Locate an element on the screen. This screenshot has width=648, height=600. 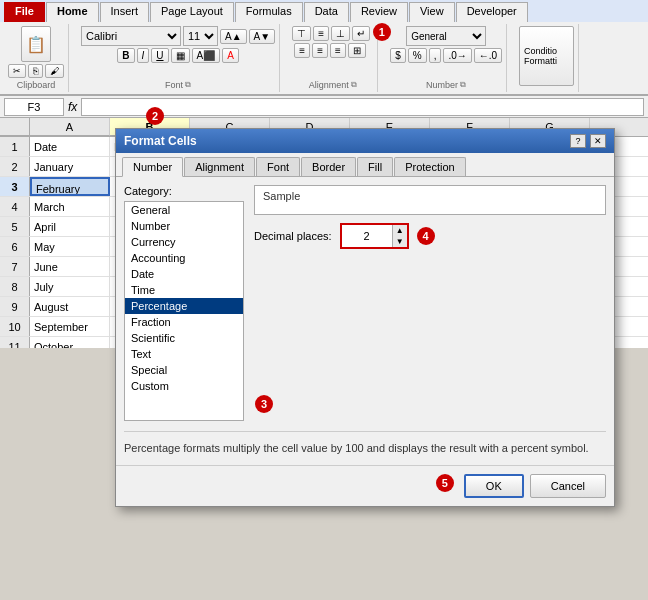
tab-view: View is located at coordinates (432, 12).